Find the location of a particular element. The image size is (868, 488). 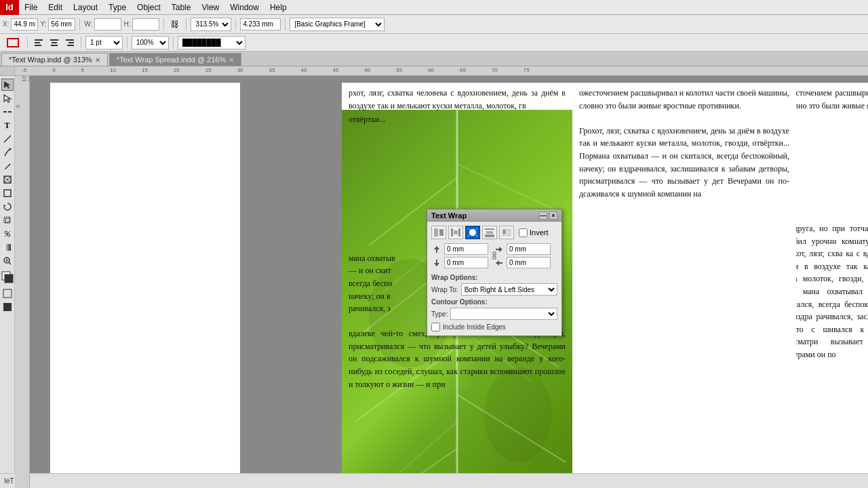

textwrap-title-label: Text Wrap is located at coordinates (449, 216).